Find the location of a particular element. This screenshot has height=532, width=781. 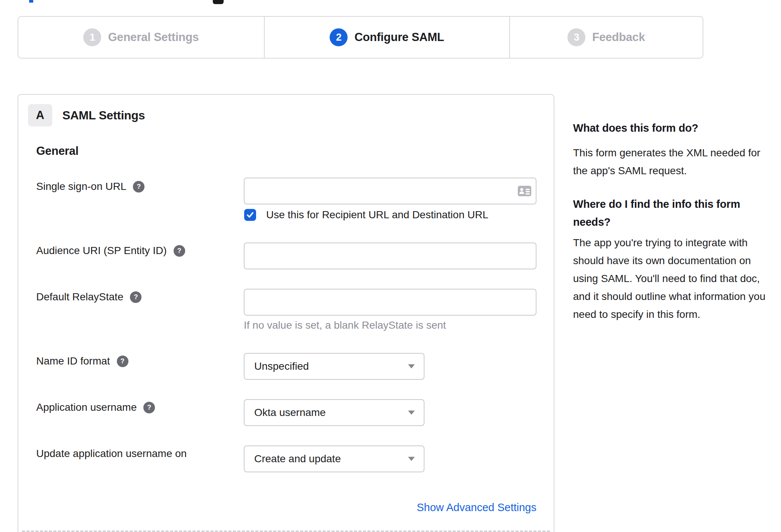

sso-url-input is located at coordinates (390, 191).